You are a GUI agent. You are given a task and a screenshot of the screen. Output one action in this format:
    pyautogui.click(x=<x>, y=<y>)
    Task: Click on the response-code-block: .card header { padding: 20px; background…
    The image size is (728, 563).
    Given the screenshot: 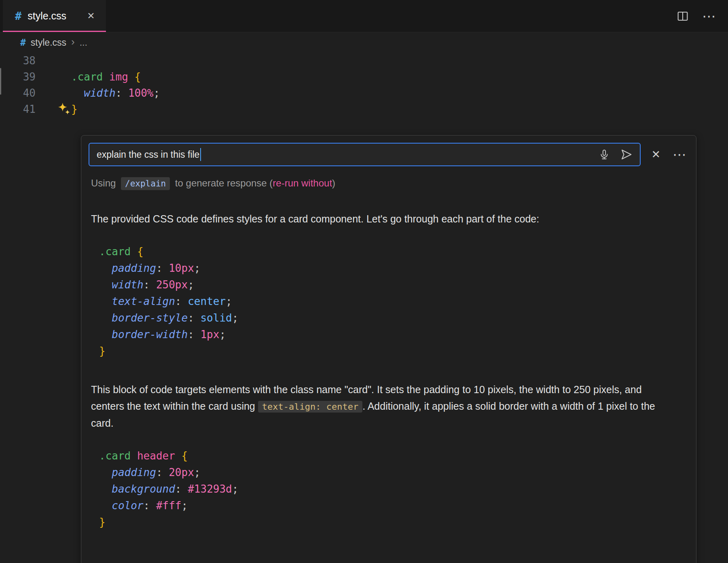 What is the action you would take?
    pyautogui.click(x=394, y=489)
    